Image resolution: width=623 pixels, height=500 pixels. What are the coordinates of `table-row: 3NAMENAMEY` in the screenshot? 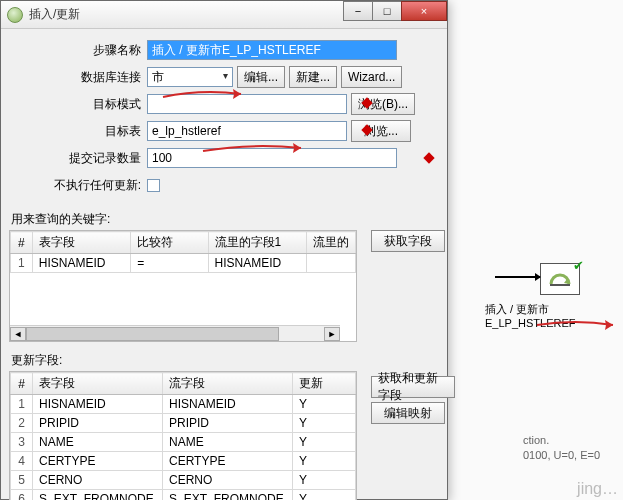 It's located at (184, 442).